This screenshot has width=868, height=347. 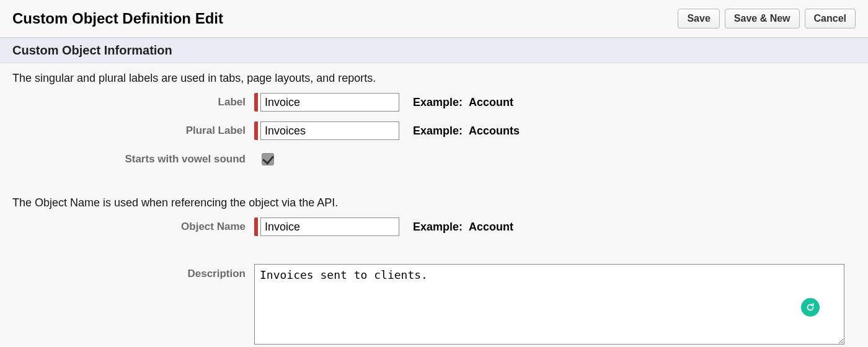 What do you see at coordinates (434, 131) in the screenshot?
I see `row-plural-label: Plural Label Example: Accounts` at bounding box center [434, 131].